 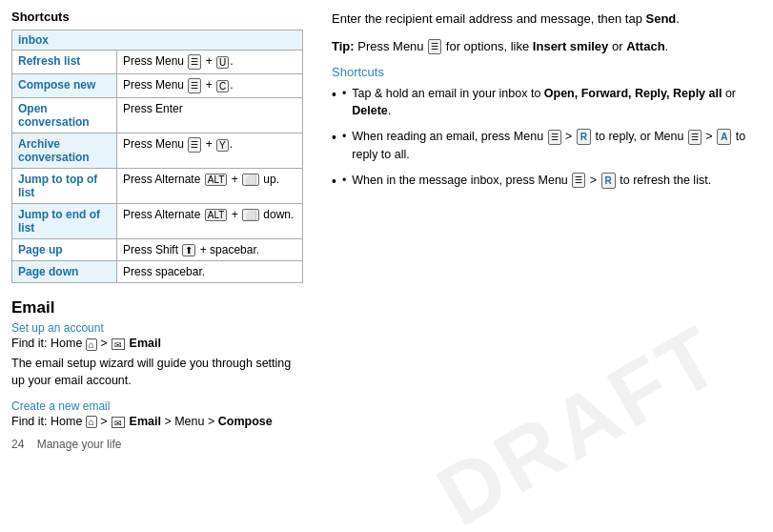 What do you see at coordinates (65, 116) in the screenshot?
I see `shortcut-label: Open conversation` at bounding box center [65, 116].